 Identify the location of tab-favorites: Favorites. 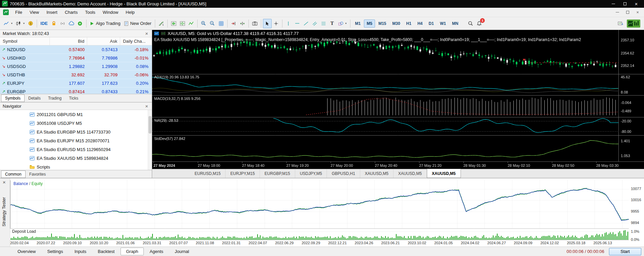
(38, 174).